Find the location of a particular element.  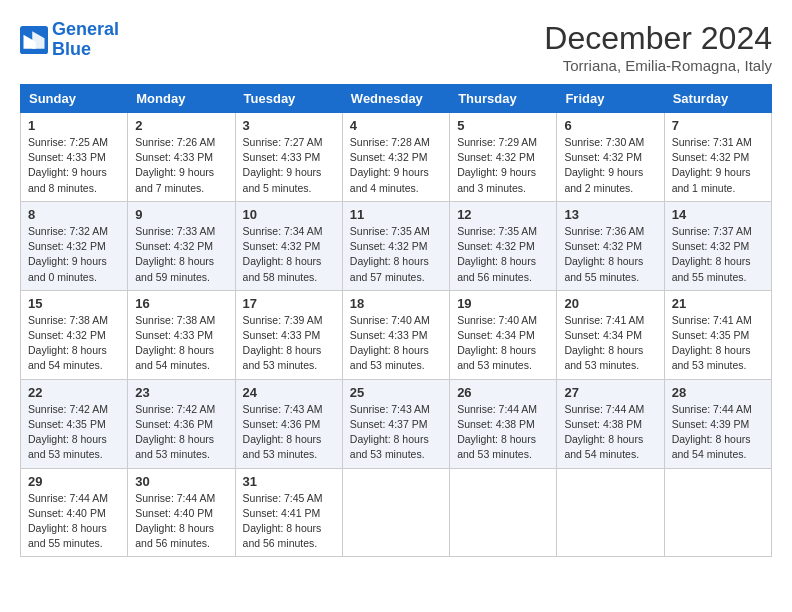

week-row-2: 8 Sunrise: 7:32 AM Sunset: 4:32 PM Dayli… is located at coordinates (396, 246).